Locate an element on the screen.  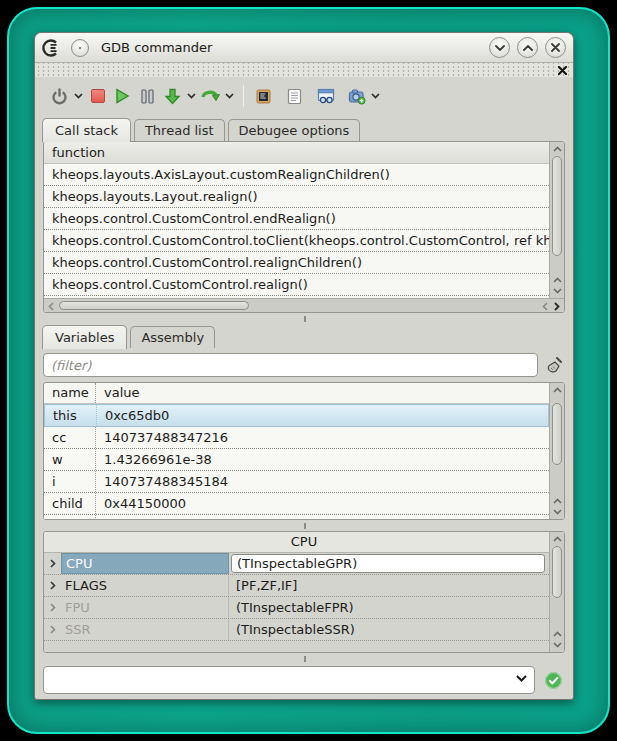
column-name: name is located at coordinates (70, 393).